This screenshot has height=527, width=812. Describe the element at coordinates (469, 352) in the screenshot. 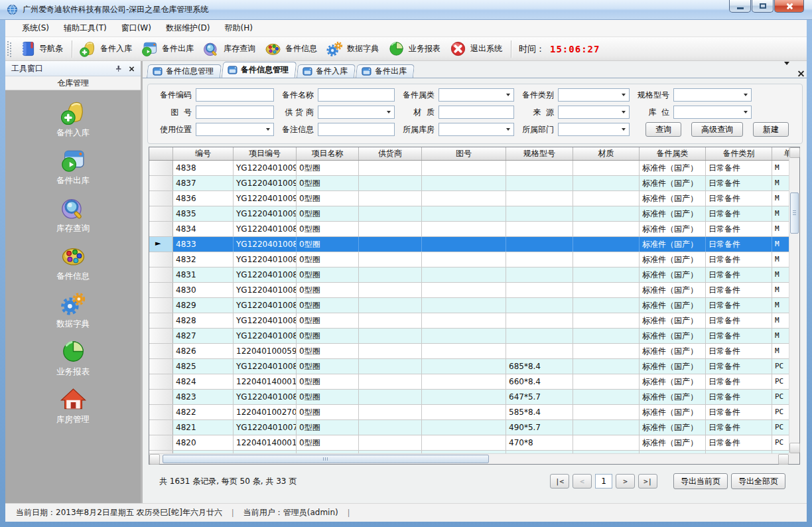

I see `table-row: 482612204010005990型圈标准件（国产）日常备件M` at that location.